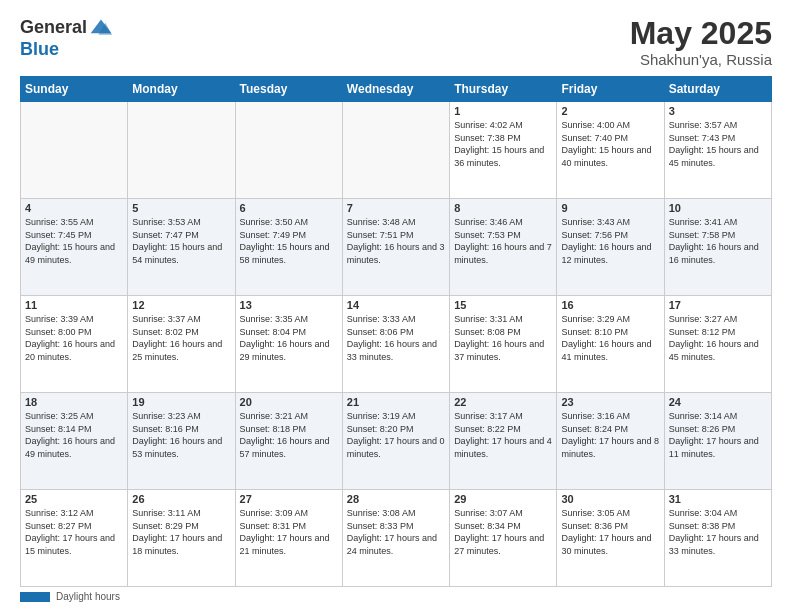  What do you see at coordinates (396, 208) in the screenshot?
I see `day-number: 7` at bounding box center [396, 208].